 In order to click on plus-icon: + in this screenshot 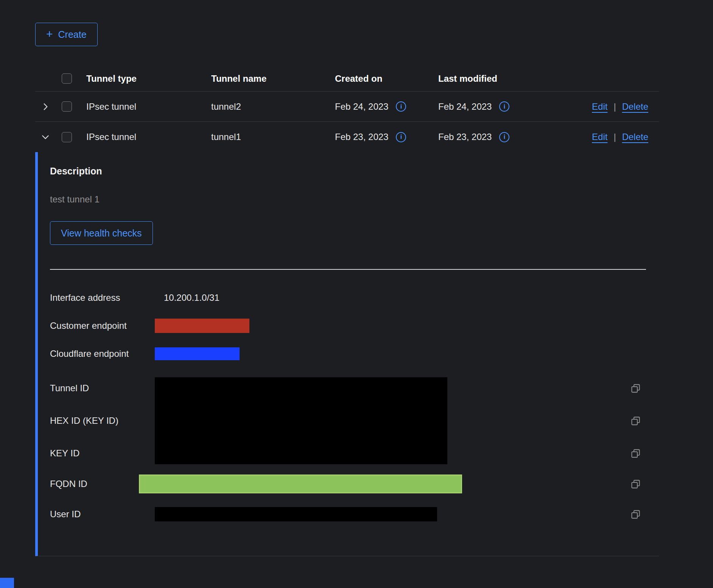, I will do `click(50, 34)`.